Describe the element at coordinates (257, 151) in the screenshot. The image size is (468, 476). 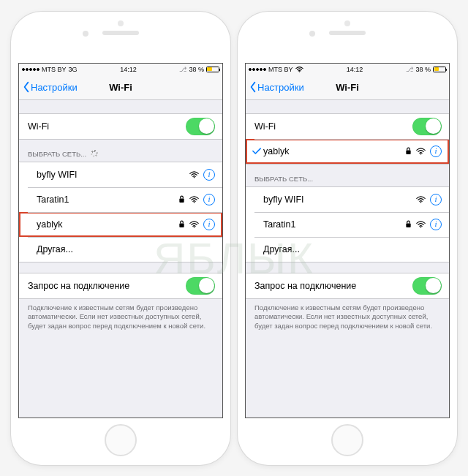
I see `checkmark-icon` at that location.